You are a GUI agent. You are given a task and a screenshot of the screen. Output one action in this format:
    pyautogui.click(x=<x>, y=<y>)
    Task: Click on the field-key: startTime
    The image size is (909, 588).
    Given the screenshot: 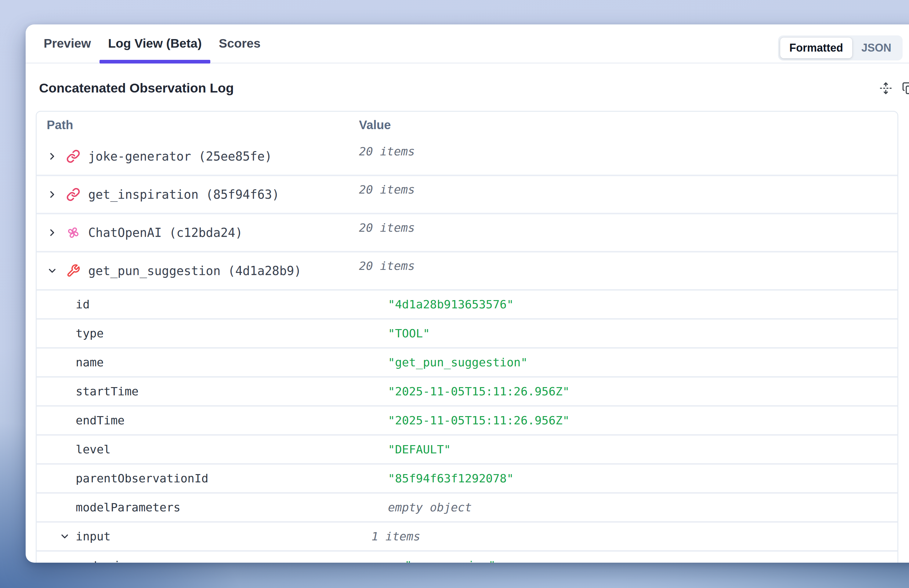 What is the action you would take?
    pyautogui.click(x=107, y=391)
    